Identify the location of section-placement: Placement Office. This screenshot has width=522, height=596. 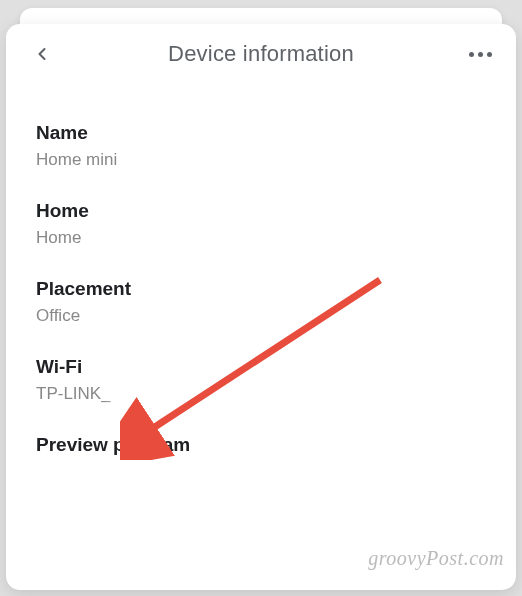
(261, 302).